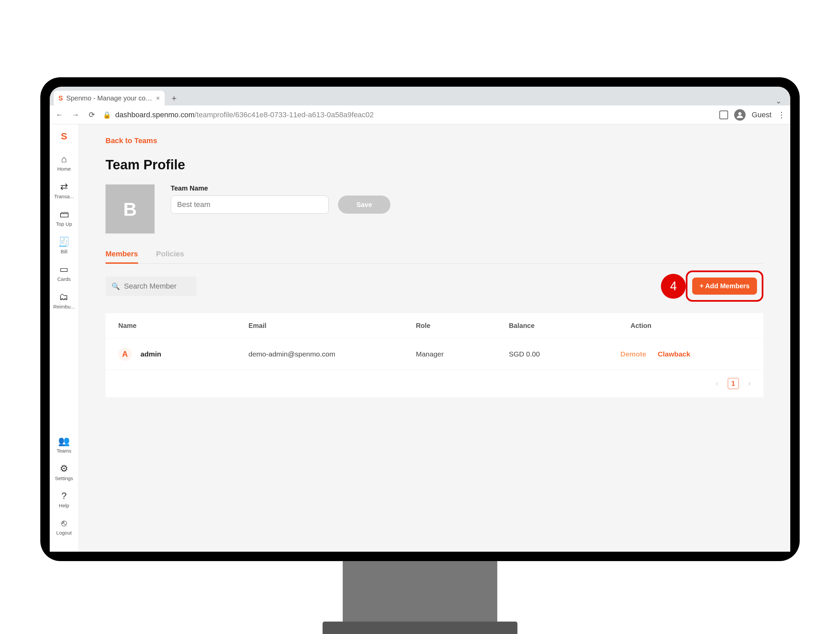 The height and width of the screenshot is (634, 840). Describe the element at coordinates (64, 245) in the screenshot. I see `sidebar-item-bill: 🧾 Bill` at that location.